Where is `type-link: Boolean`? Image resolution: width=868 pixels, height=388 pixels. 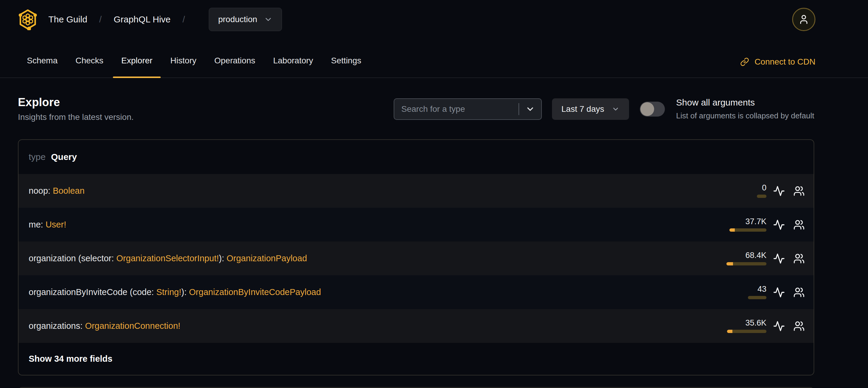 type-link: Boolean is located at coordinates (69, 191).